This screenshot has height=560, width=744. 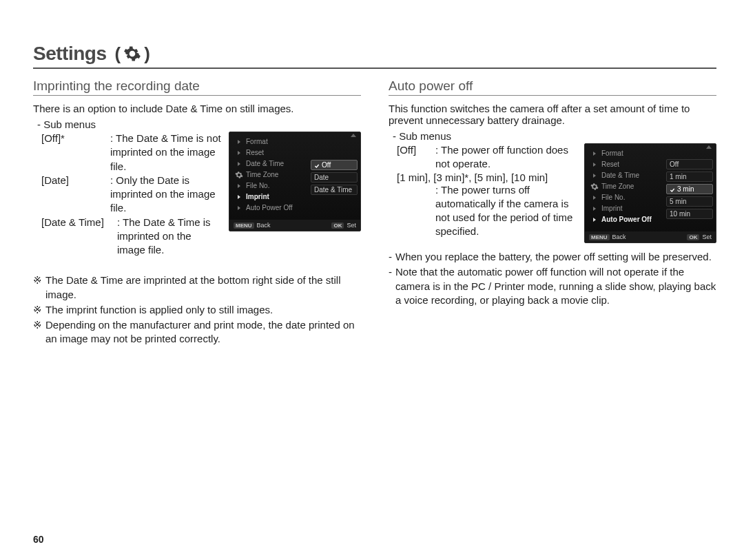 I want to click on lcd-option-selected: 3 min, so click(x=690, y=189).